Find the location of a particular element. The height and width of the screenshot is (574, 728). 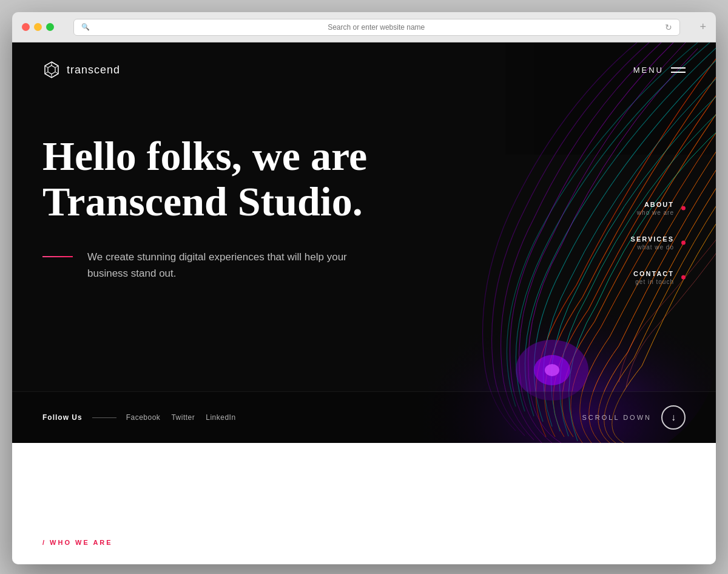

hero-title: Hello folks, we are Transcend Studio. is located at coordinates (243, 179).